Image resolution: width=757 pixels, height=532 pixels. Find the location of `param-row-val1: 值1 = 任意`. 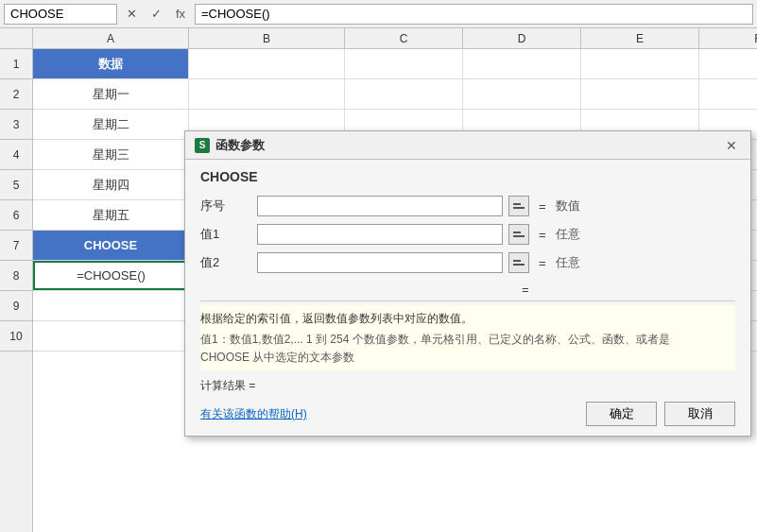

param-row-val1: 值1 = 任意 is located at coordinates (468, 234).